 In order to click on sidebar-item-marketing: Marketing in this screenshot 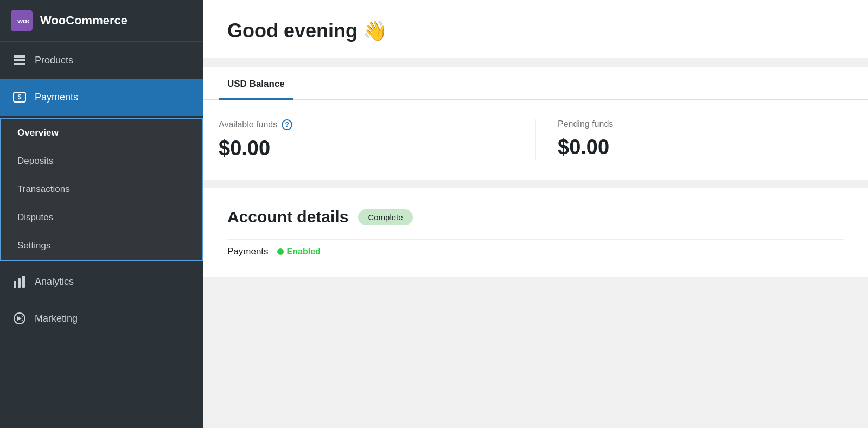, I will do `click(102, 318)`.